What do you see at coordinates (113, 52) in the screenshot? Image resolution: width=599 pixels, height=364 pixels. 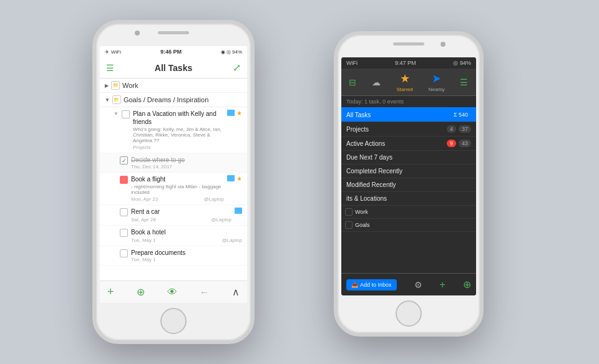 I see `status-left: ✈ WiFi` at bounding box center [113, 52].